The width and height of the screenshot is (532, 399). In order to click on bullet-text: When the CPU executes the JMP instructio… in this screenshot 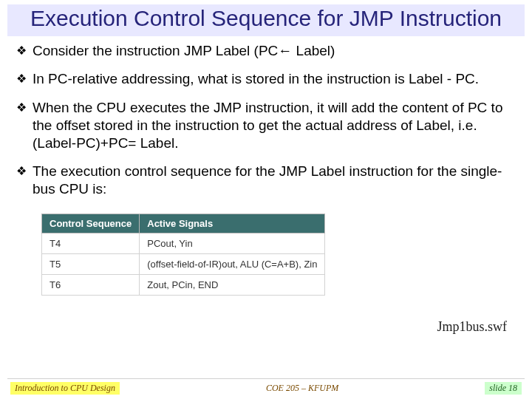, I will do `click(274, 126)`.